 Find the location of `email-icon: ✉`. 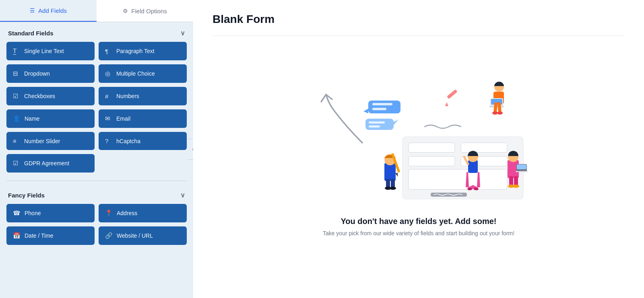

email-icon: ✉ is located at coordinates (109, 119).